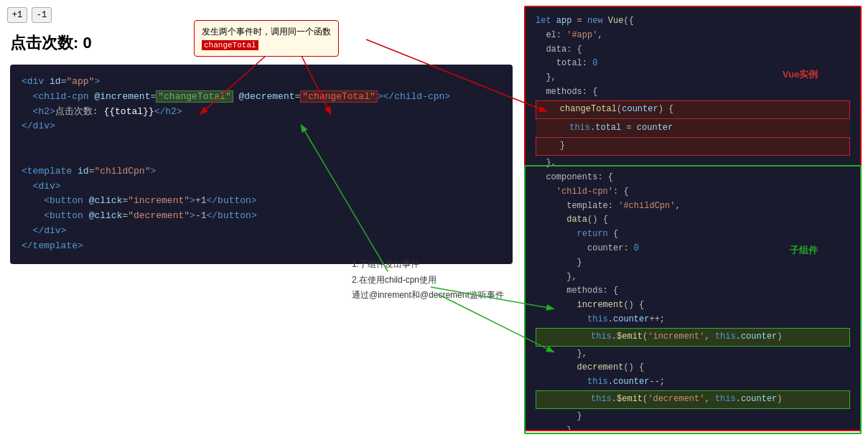 The height and width of the screenshot is (437, 868). What do you see at coordinates (17, 15) in the screenshot?
I see `plus-button: +1` at bounding box center [17, 15].